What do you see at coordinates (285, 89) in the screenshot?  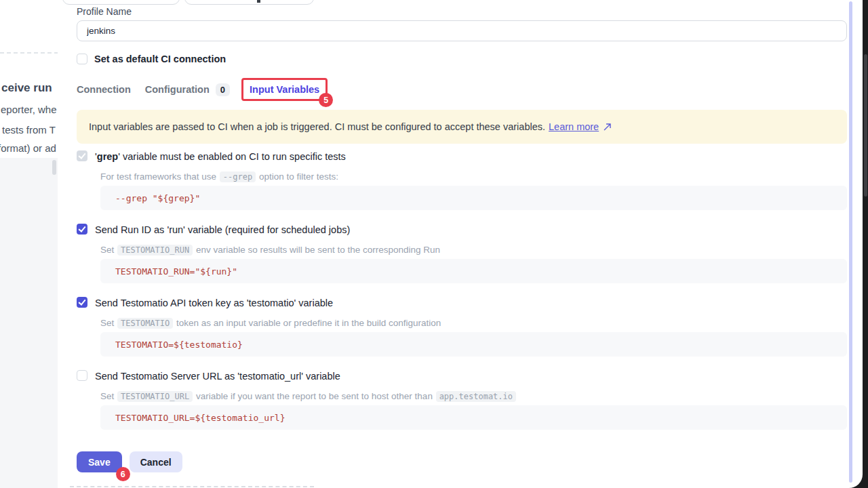 I see `tab-input-variables: Input Variables` at bounding box center [285, 89].